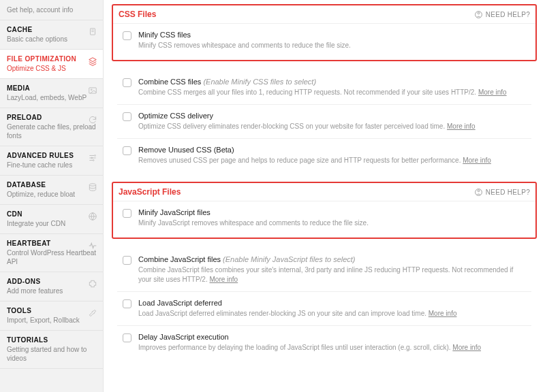 The width and height of the screenshot is (545, 392). Describe the element at coordinates (52, 350) in the screenshot. I see `sidebar-item-tutorials: TUTORIALSGetting started and how to vide…` at that location.